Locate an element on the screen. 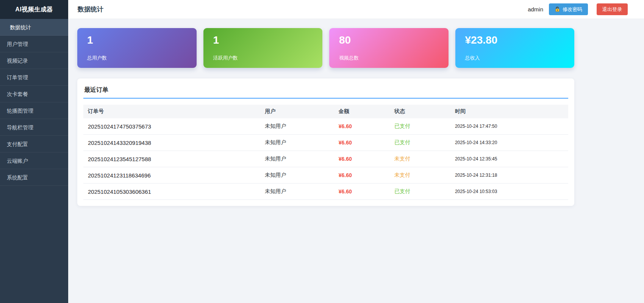 This screenshot has width=644, height=303. app-logo: AI视频生成器 is located at coordinates (34, 9).